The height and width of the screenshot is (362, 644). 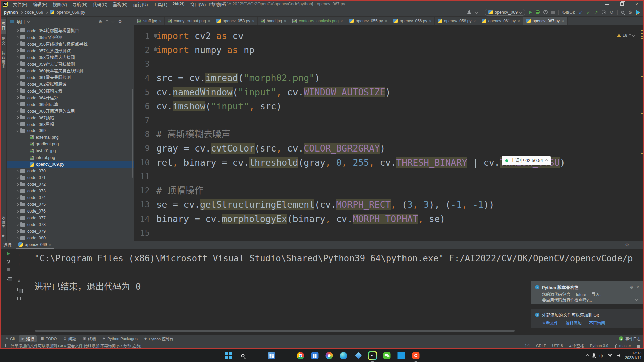 What do you see at coordinates (626, 35) in the screenshot?
I see `inspections-widget: 18` at bounding box center [626, 35].